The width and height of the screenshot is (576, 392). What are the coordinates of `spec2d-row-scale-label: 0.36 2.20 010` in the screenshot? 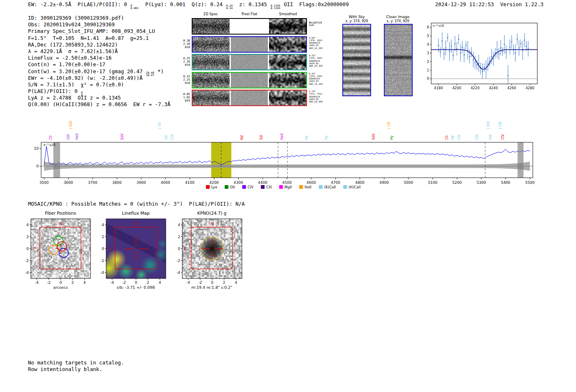 It's located at (181, 44).